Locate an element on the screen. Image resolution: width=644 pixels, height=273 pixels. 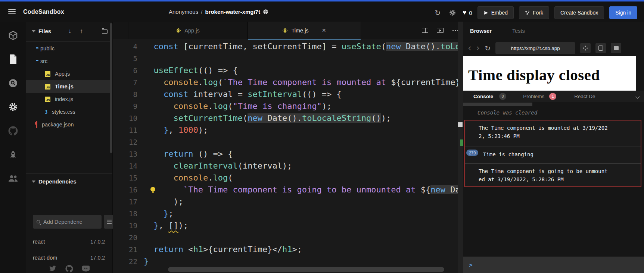
fork-button: Fork is located at coordinates (534, 13).